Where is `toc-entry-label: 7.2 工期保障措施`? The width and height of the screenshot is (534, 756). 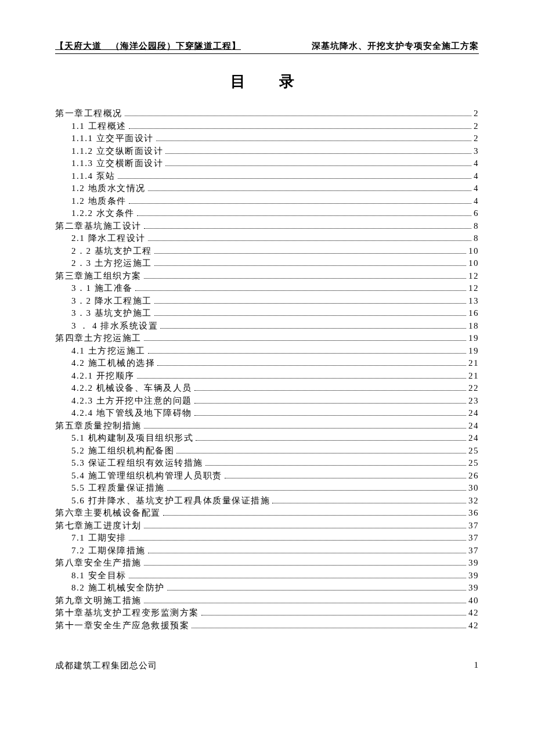 toc-entry-label: 7.2 工期保障措施 is located at coordinates (109, 550).